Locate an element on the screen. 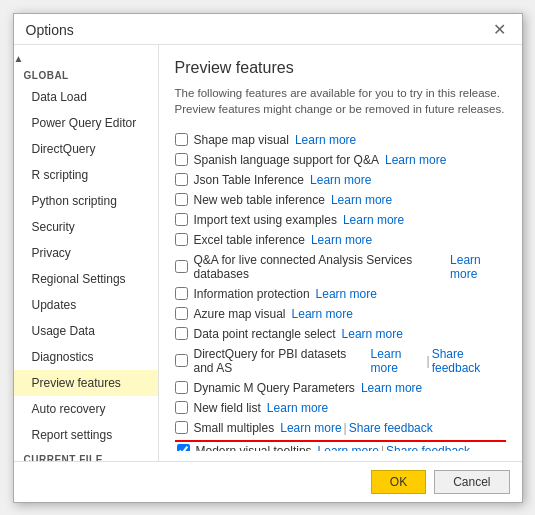  label-info-protection: Information protection is located at coordinates (252, 294).